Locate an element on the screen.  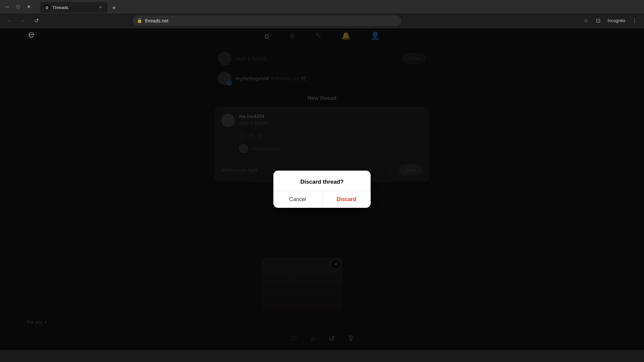
incognito-label: Incognito is located at coordinates (616, 21).